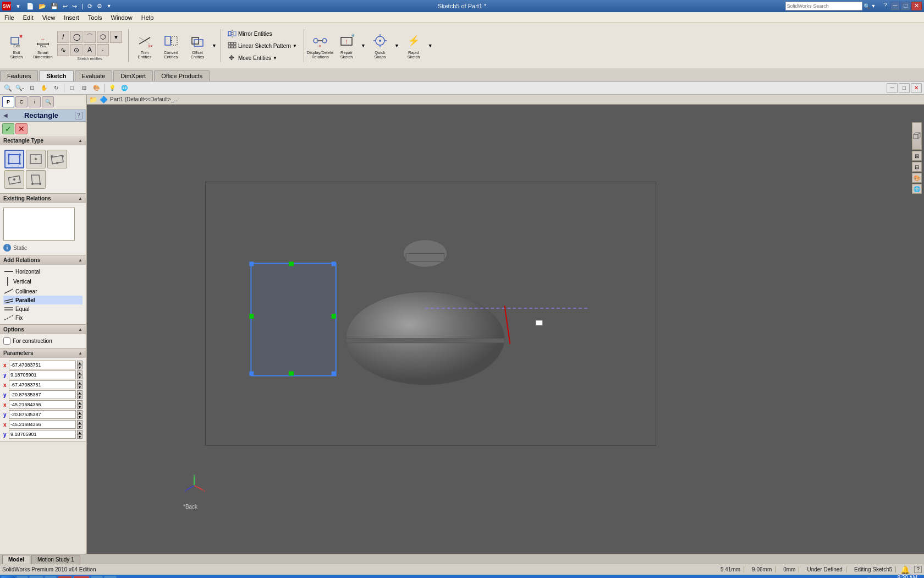  What do you see at coordinates (16, 559) in the screenshot?
I see `tab-model: Model` at bounding box center [16, 559].